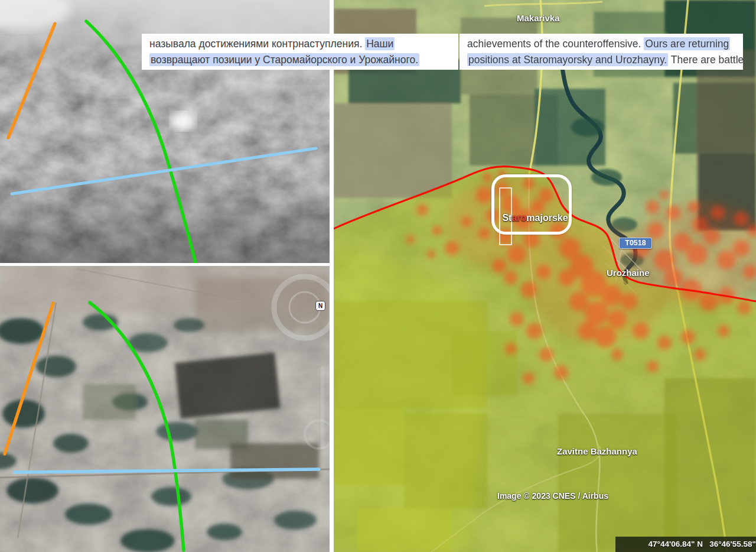 The width and height of the screenshot is (756, 552). What do you see at coordinates (519, 217) in the screenshot?
I see `label-staromajorske-part2: aro` at bounding box center [519, 217].